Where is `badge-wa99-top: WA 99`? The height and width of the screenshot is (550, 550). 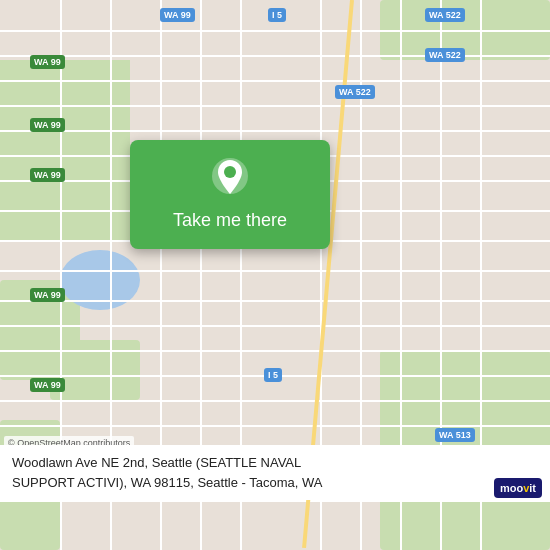 badge-wa99-top: WA 99 is located at coordinates (178, 15).